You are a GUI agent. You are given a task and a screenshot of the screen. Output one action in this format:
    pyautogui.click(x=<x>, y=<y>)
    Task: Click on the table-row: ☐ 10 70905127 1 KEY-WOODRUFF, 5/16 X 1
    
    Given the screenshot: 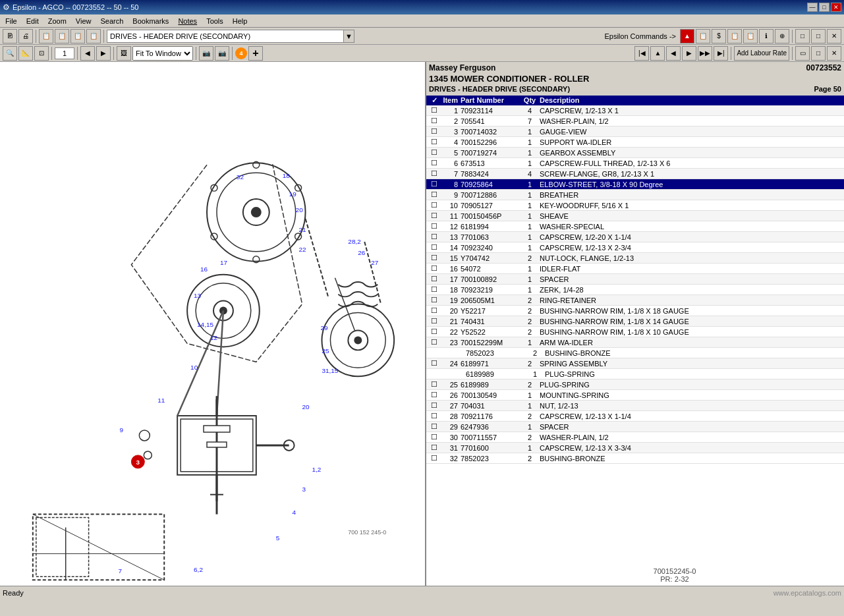 What is the action you would take?
    pyautogui.click(x=635, y=206)
    